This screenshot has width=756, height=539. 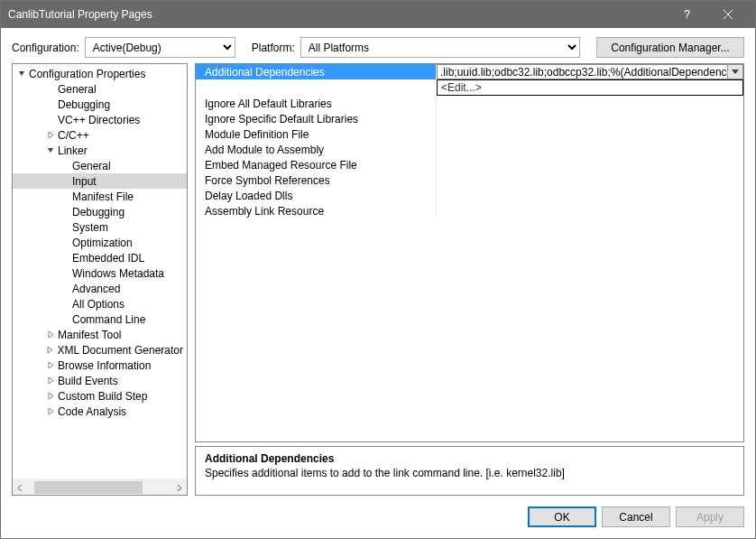 I want to click on tree-item: Windows Metadata, so click(x=99, y=273).